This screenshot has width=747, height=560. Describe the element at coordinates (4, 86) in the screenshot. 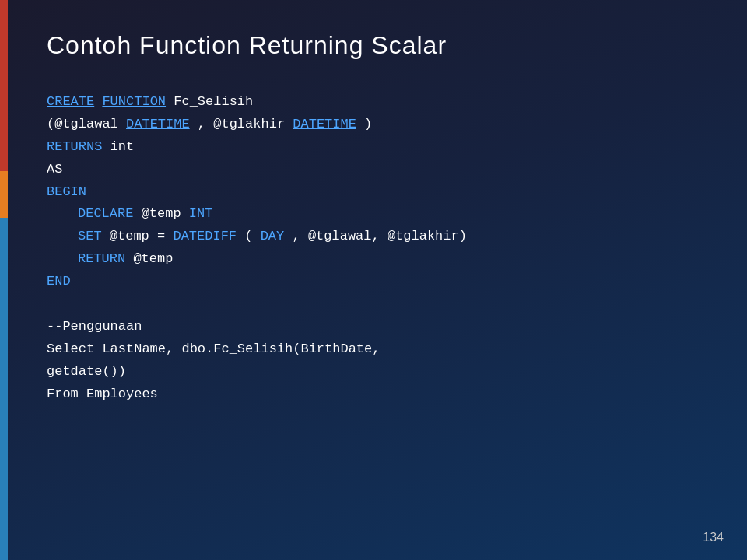

I see `bar-red` at that location.